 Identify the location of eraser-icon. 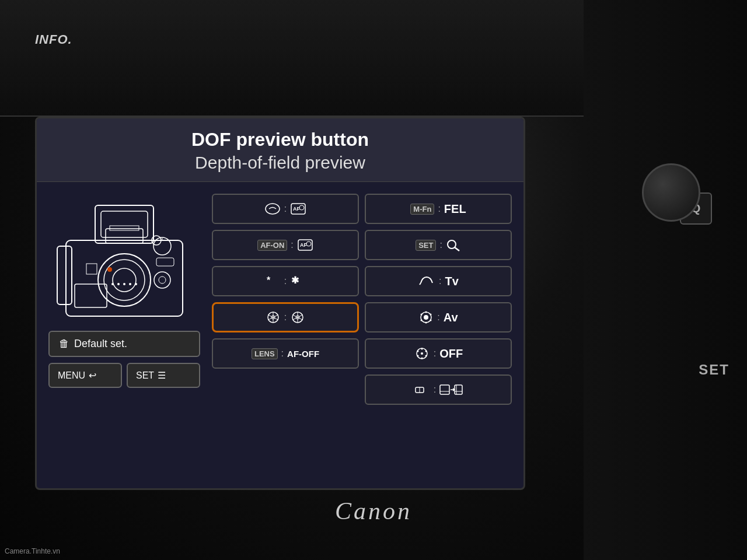
(422, 390).